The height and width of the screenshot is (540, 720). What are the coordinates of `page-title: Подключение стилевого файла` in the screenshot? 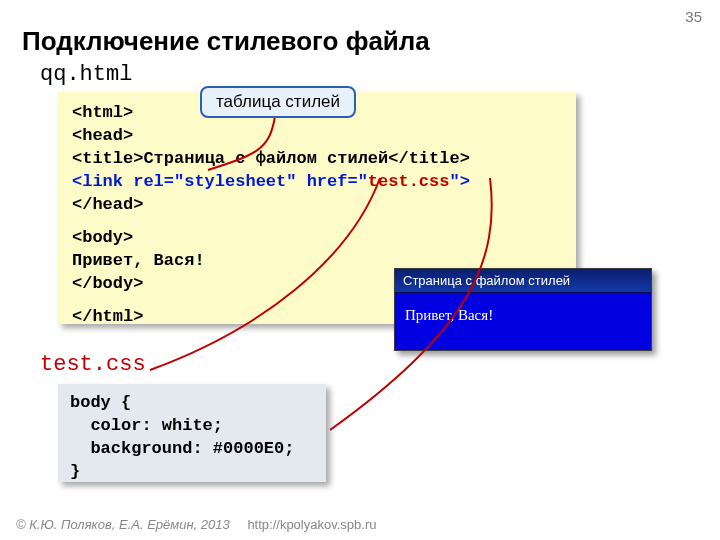 It's located at (226, 42).